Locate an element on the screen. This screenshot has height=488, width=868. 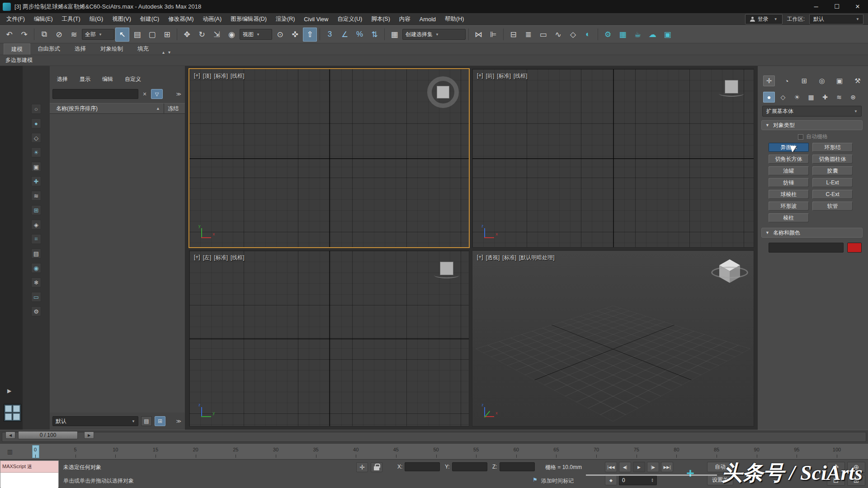
select-and-link-icon: ⧉ is located at coordinates (44, 34).